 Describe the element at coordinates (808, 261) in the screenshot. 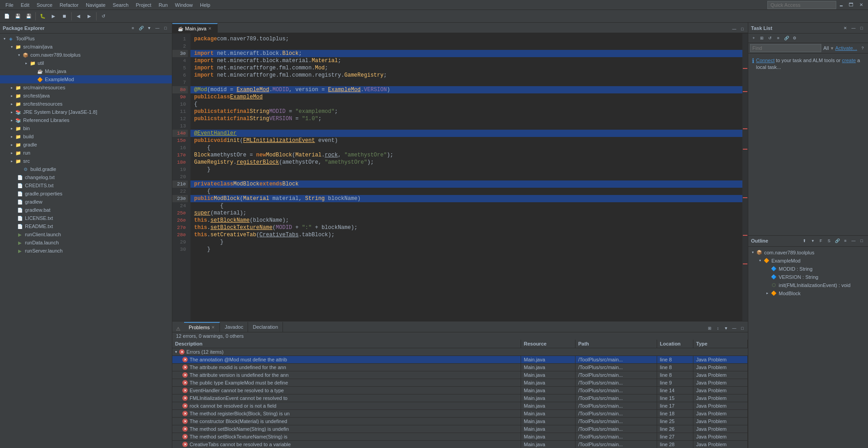

I see `outline-item-examplemod: ▾ 🔶 ExampleMod` at that location.